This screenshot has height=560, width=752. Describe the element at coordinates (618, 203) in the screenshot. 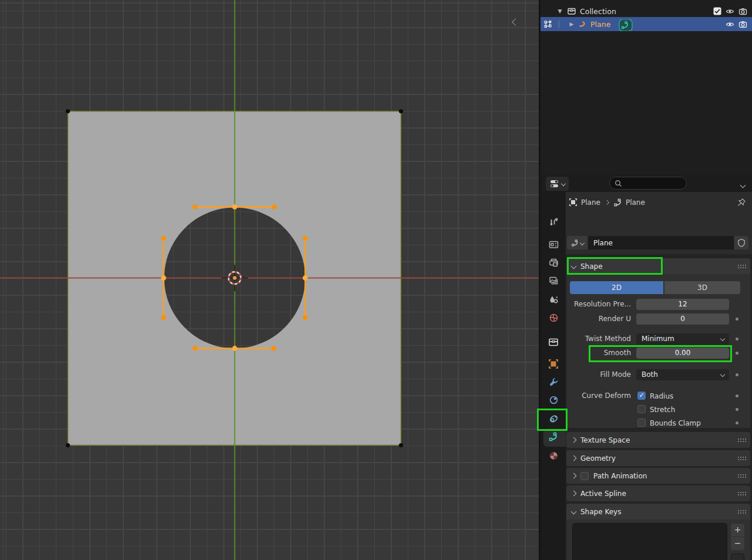

I see `curve-icon` at that location.